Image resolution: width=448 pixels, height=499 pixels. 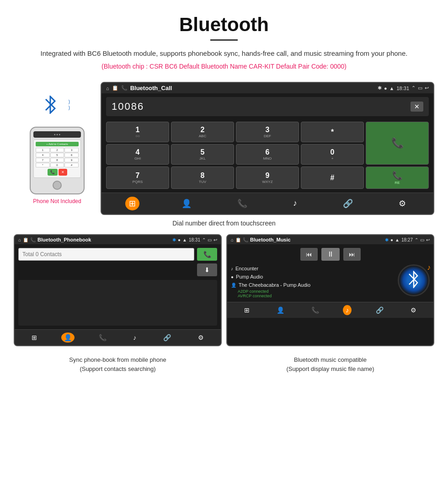 What do you see at coordinates (242, 204) in the screenshot?
I see `nav-calls-icon: 📞` at bounding box center [242, 204].